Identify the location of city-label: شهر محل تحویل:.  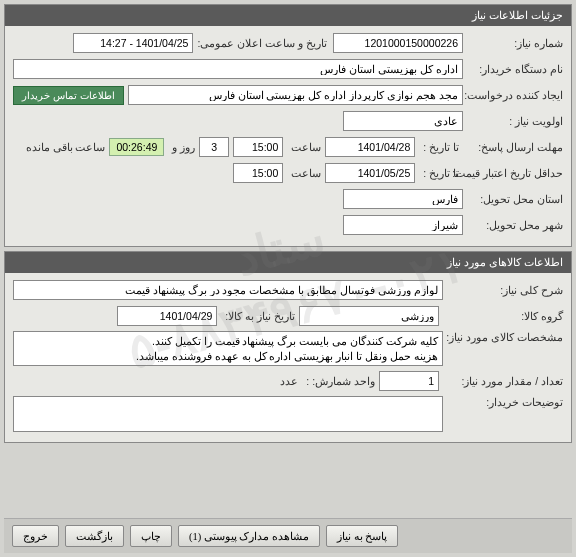
(513, 225).